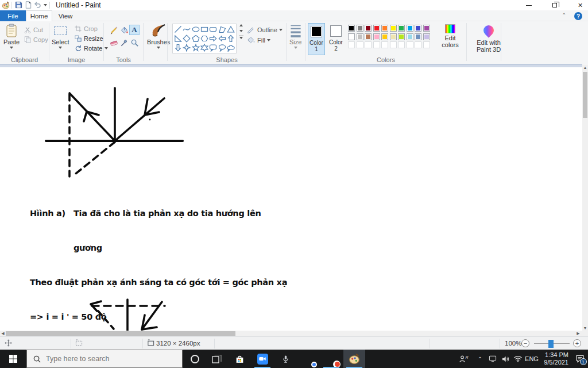  Describe the element at coordinates (360, 37) in the screenshot. I see `palette-swatch-c3c3c3` at that location.